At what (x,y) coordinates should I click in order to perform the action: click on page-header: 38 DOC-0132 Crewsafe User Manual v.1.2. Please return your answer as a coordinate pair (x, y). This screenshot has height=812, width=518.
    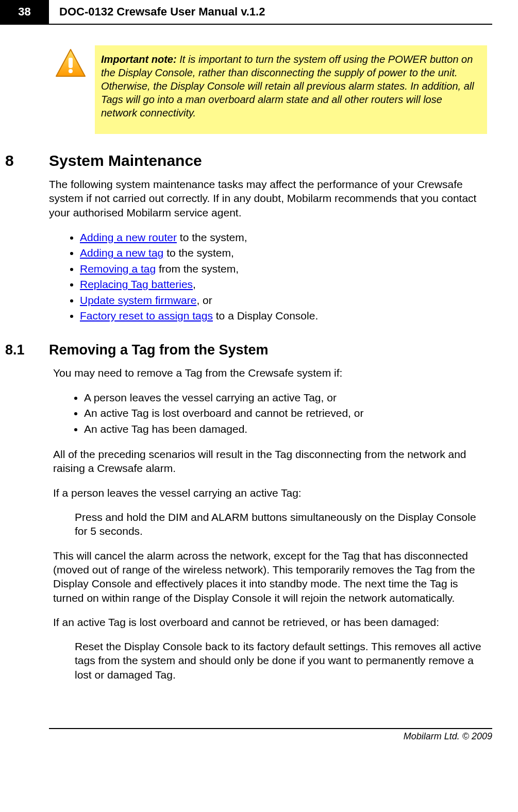
    Looking at the image, I should click on (246, 12).